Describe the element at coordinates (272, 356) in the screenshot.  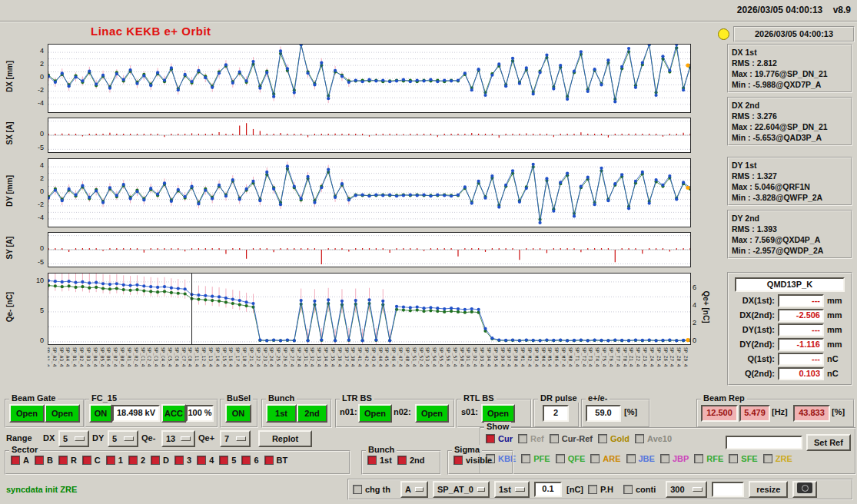
I see `x-tick-label: SP_24_4` at that location.